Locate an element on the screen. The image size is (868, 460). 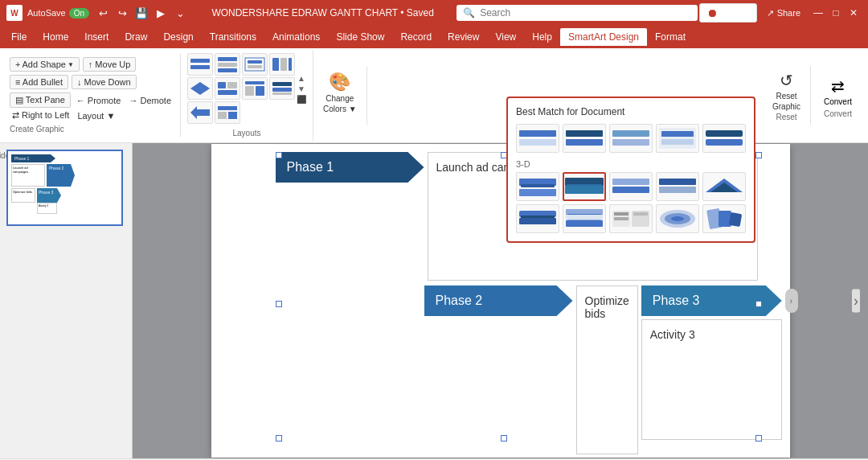
activity2-box: Optimize bids is located at coordinates (608, 370).